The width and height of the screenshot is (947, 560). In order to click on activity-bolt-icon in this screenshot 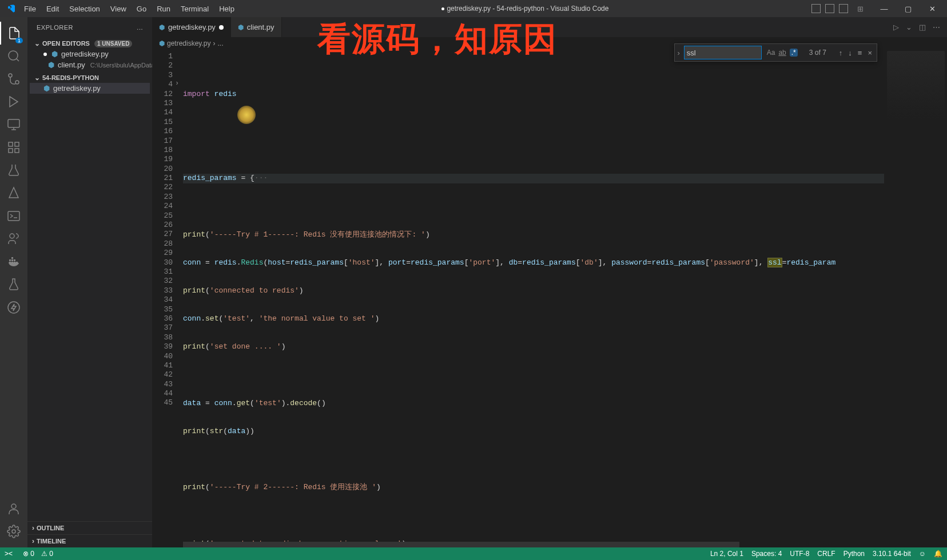, I will do `click(14, 307)`.